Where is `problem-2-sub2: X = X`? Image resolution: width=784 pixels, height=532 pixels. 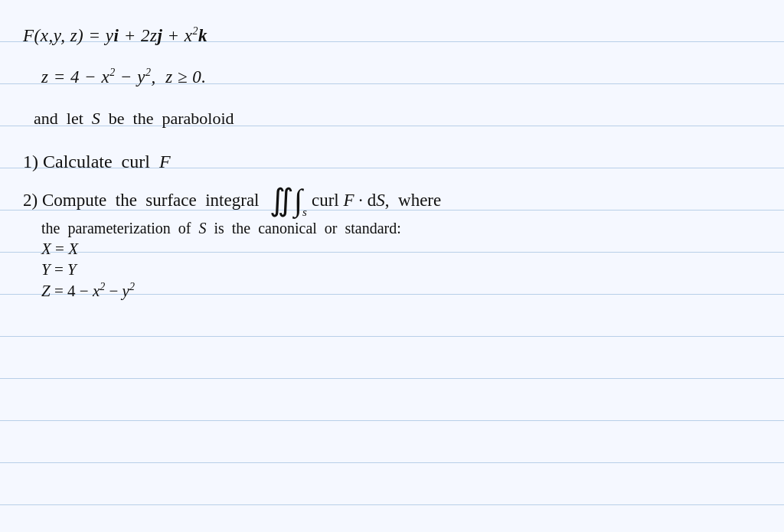 problem-2-sub2: X = X is located at coordinates (51, 250).